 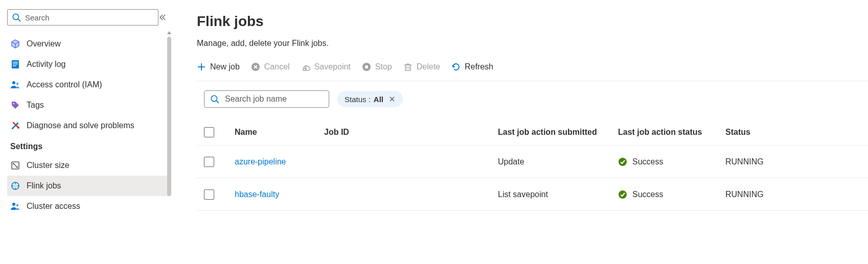 I want to click on diagnose-icon, so click(x=15, y=126).